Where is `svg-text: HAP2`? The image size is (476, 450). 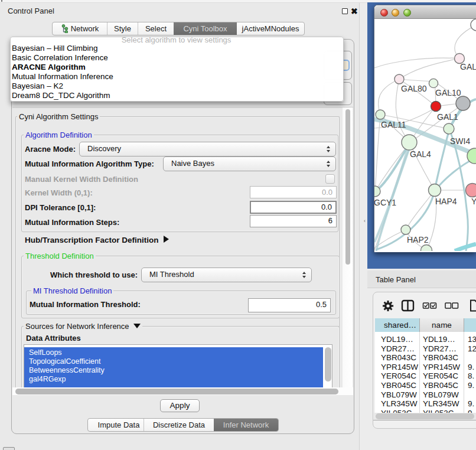 svg-text: HAP2 is located at coordinates (418, 240).